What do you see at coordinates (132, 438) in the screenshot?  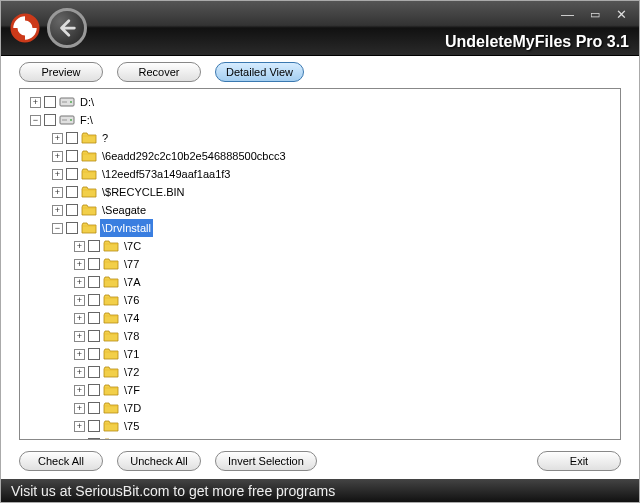 I see `node-label: \73` at bounding box center [132, 438].